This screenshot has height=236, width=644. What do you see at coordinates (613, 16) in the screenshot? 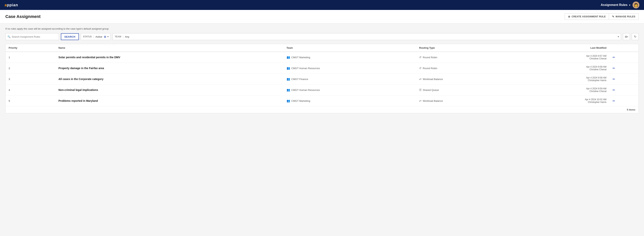
I see `edit-icon: ✎` at bounding box center [613, 16].